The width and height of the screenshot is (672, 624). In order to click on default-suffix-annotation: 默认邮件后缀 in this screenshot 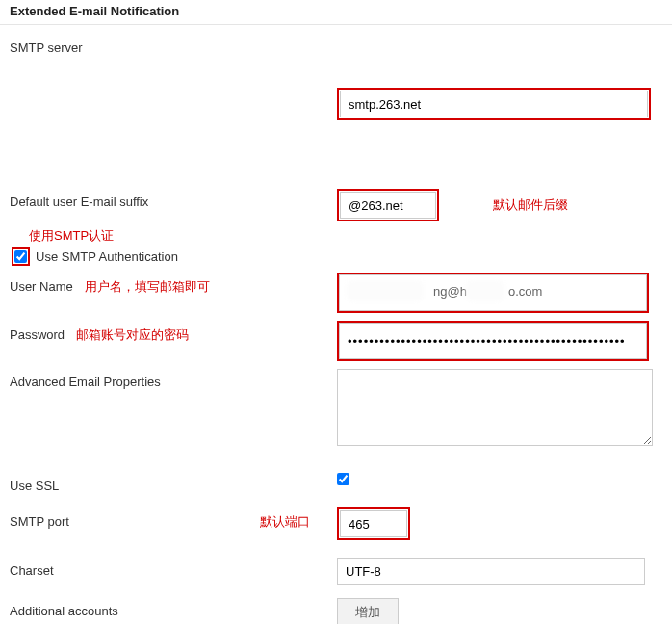, I will do `click(530, 205)`.